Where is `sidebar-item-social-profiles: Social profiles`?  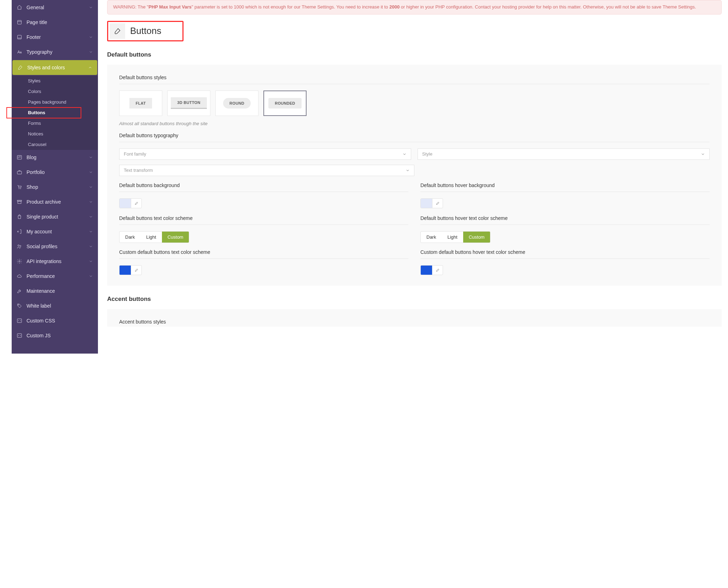
sidebar-item-social-profiles: Social profiles is located at coordinates (55, 246).